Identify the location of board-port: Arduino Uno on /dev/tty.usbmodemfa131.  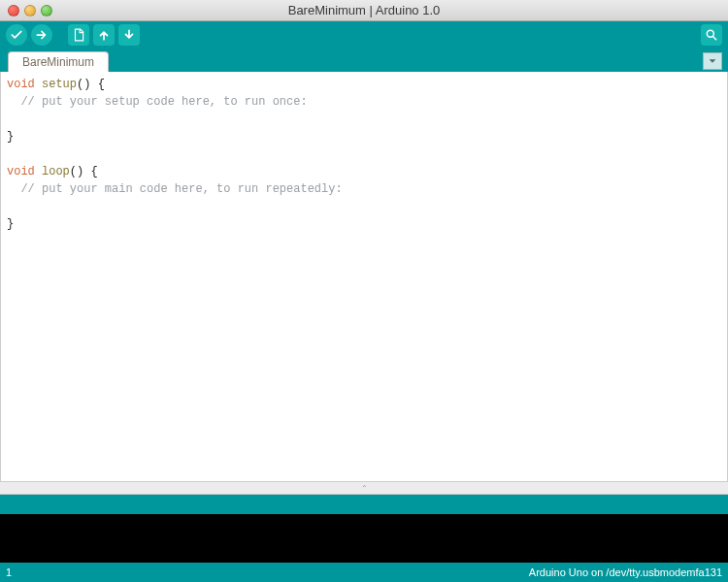
(625, 572).